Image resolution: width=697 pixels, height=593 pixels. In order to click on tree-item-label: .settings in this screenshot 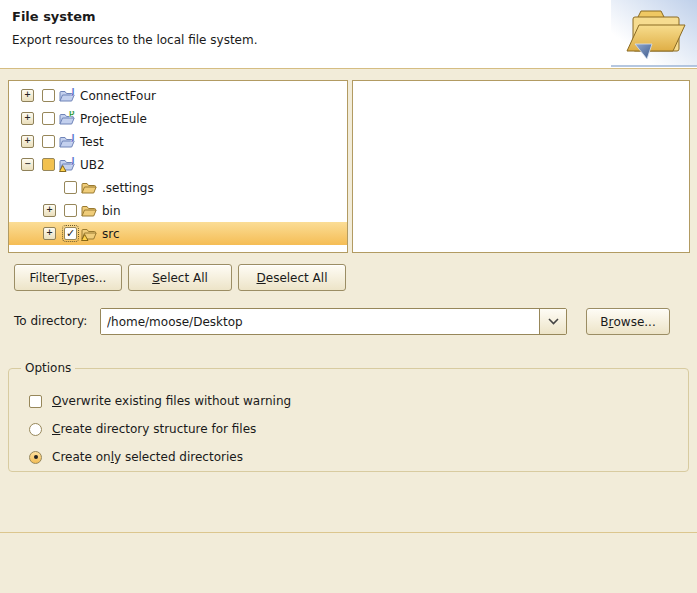, I will do `click(128, 188)`.